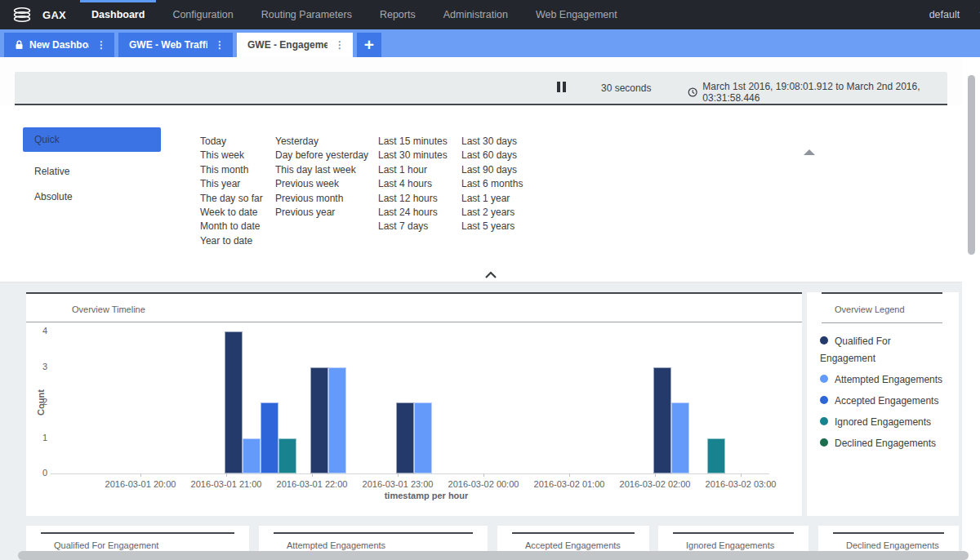 The width and height of the screenshot is (980, 560). Describe the element at coordinates (312, 484) in the screenshot. I see `x-tick-label: 2016-03-01 22:00` at that location.